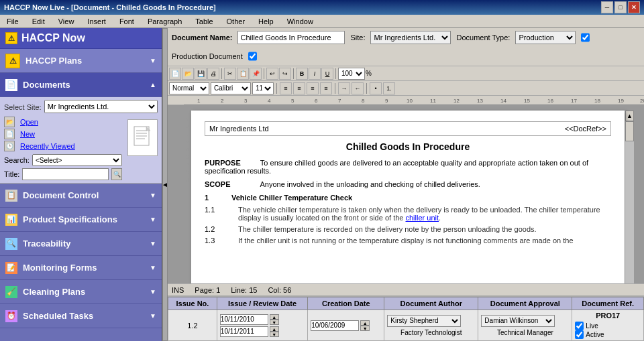  I want to click on production-doc-checkbox2, so click(252, 56).